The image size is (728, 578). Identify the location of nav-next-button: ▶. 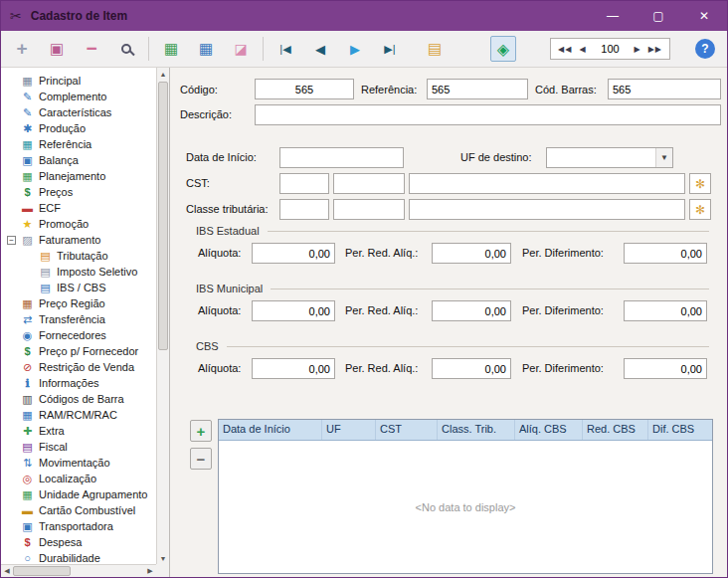
(355, 49).